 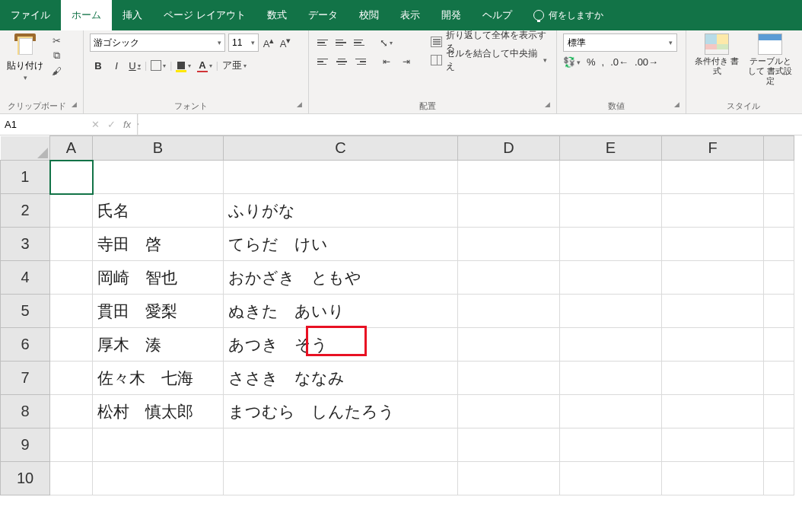 I want to click on tab-developer: 開発, so click(x=451, y=15).